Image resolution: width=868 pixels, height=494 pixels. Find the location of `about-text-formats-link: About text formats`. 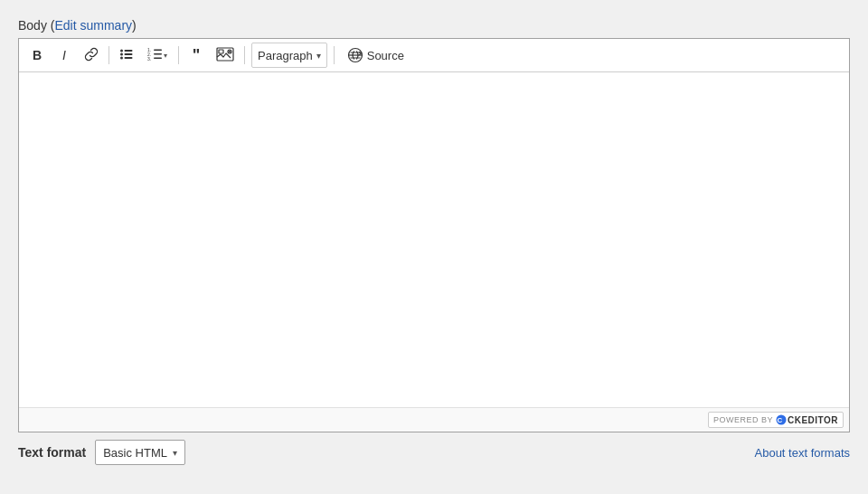

about-text-formats-link: About text formats is located at coordinates (803, 452).